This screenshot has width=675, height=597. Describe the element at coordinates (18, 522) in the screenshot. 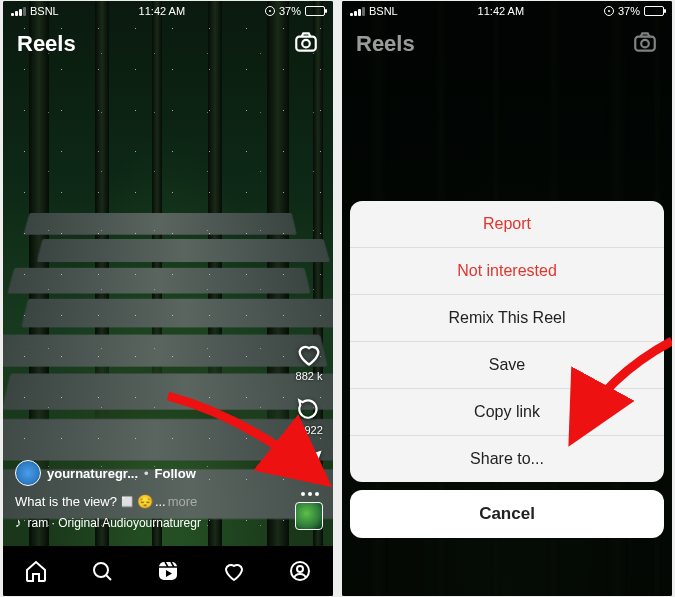

I see `audio-note-icon: ♪` at that location.